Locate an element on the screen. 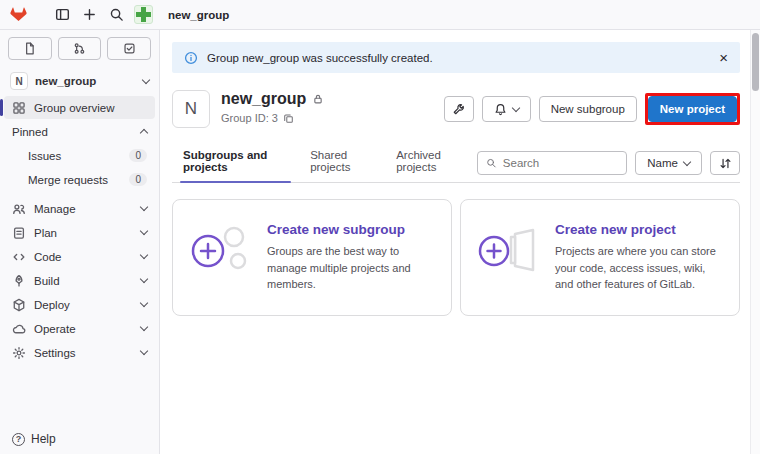 This screenshot has height=454, width=760. package-icon is located at coordinates (19, 305).